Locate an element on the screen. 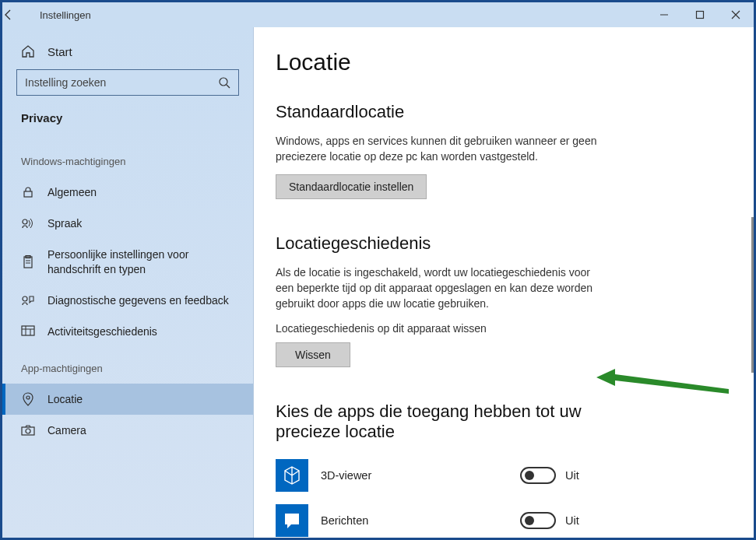 The height and width of the screenshot is (540, 756). clear-button: Wissen is located at coordinates (313, 355).